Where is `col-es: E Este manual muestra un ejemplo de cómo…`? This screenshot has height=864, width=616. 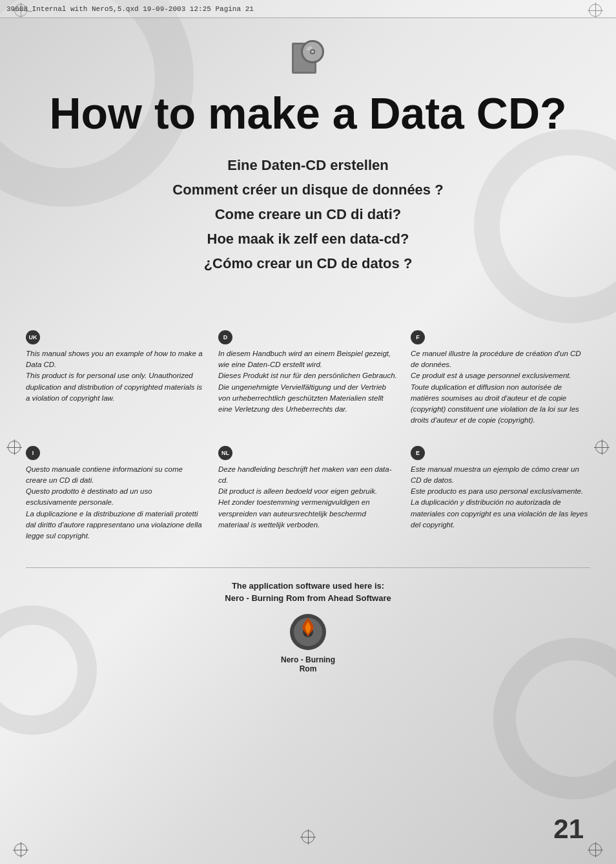
col-es: E Este manual muestra un ejemplo de cómo… is located at coordinates (500, 494).